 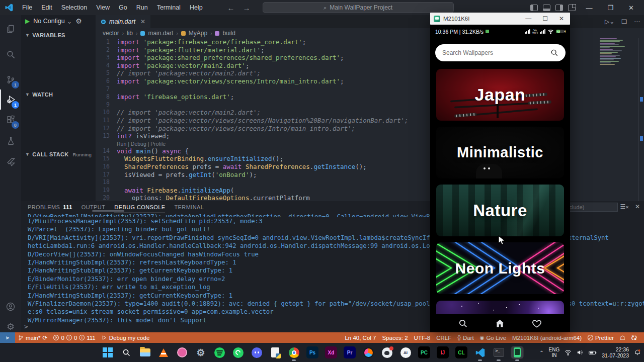 I want to click on wallpaper-card-nature: Nature, so click(x=500, y=210).